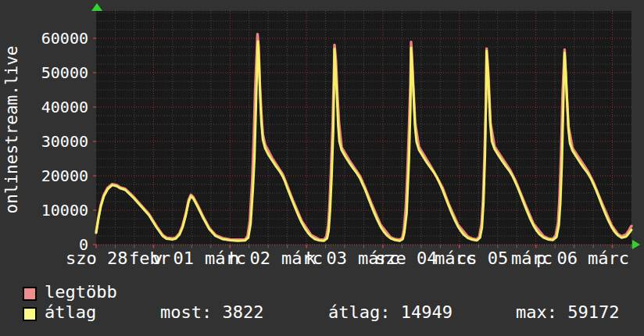 This screenshot has width=644, height=336. What do you see at coordinates (57, 107) in the screenshot?
I see `y-axis-label-40000: 40000` at bounding box center [57, 107].